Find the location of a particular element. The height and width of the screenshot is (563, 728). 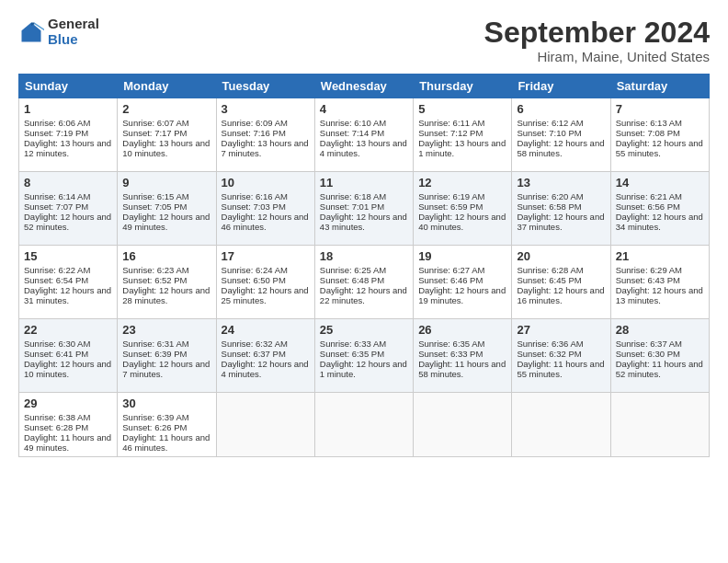

day-number: 25 is located at coordinates (364, 329).